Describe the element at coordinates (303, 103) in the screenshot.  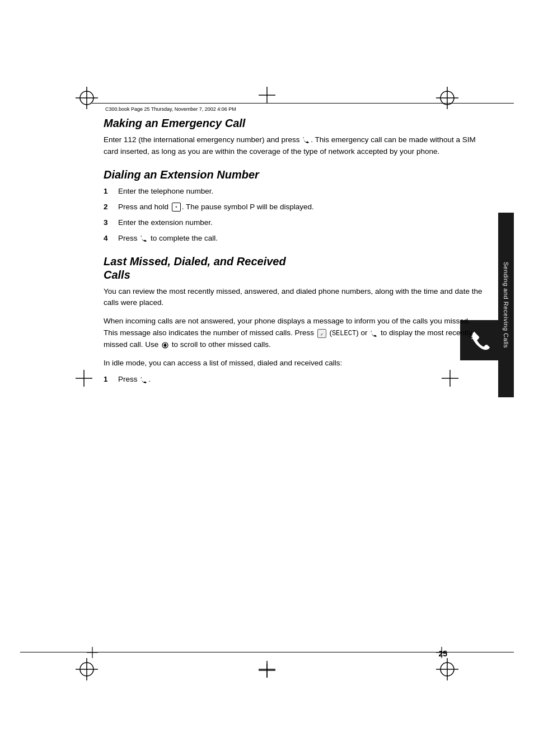
I see `top-rule-line` at that location.